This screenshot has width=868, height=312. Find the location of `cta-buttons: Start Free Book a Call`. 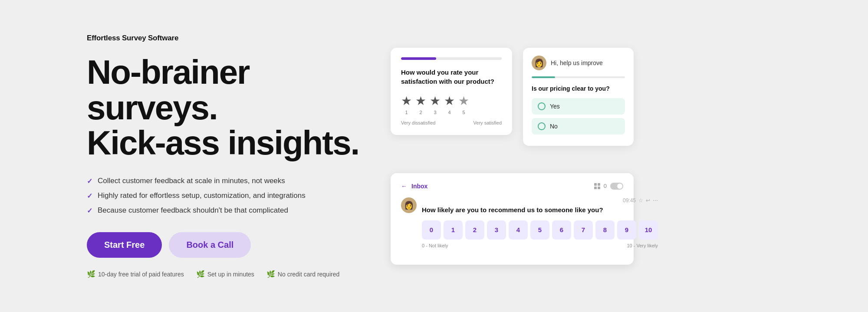

cta-buttons: Start Free Book a Call is located at coordinates (226, 245).